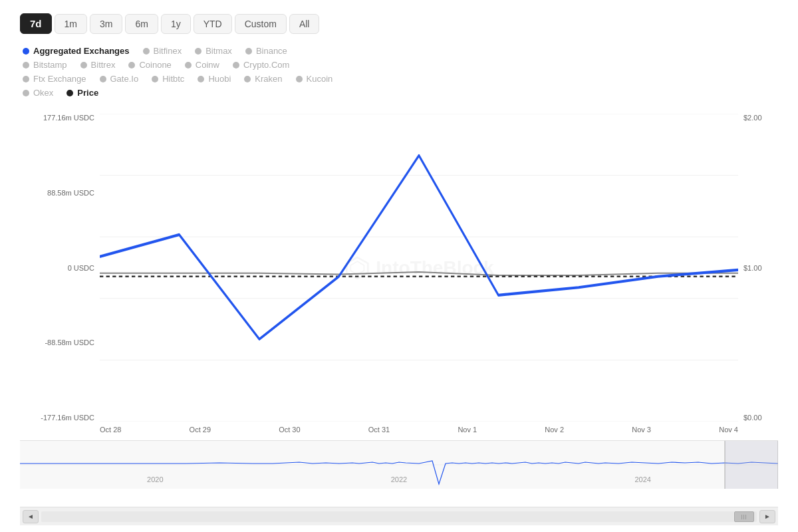 The image size is (798, 532). I want to click on legend-item-bitstamp: Bitstamp, so click(45, 65).